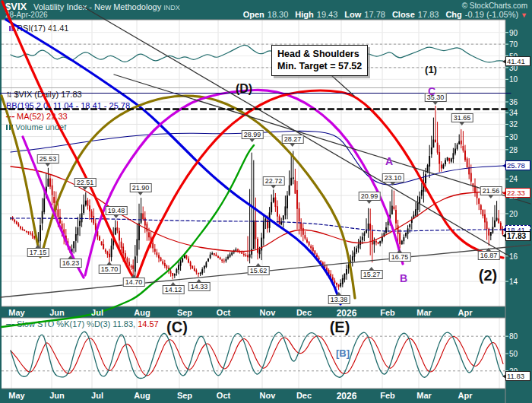  What do you see at coordinates (12, 29) in the screenshot?
I see `rsi-indicator-icon` at bounding box center [12, 29].